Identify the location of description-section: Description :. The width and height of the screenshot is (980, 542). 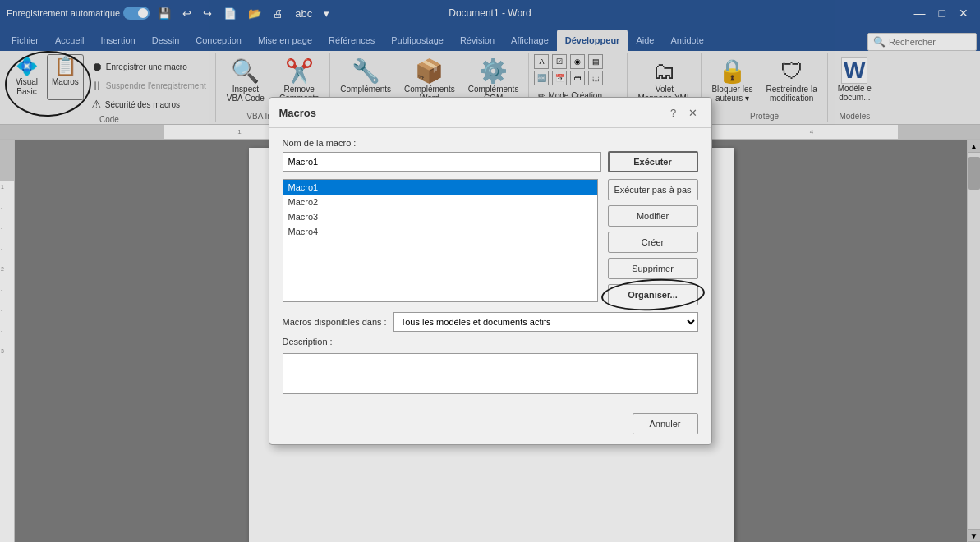
(490, 366).